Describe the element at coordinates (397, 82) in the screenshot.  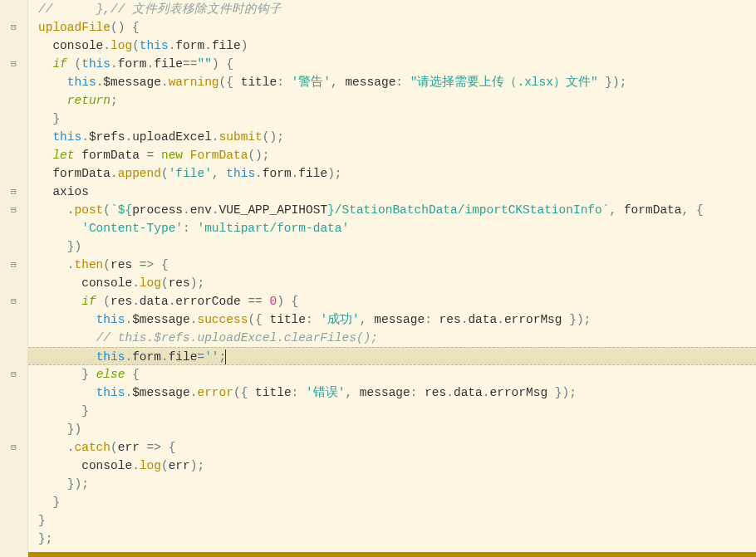
I see `code-line: this.$message.warning({ title: '警告', mes…` at that location.